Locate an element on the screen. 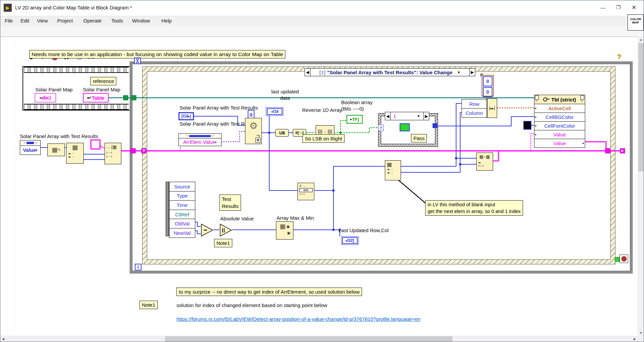  case-dropdown-icon: ▼ is located at coordinates (418, 116).